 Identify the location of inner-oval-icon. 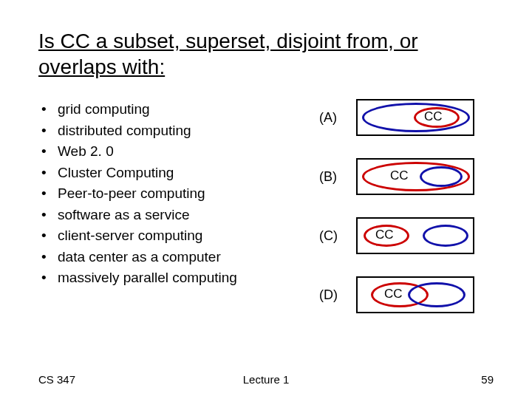
(441, 177).